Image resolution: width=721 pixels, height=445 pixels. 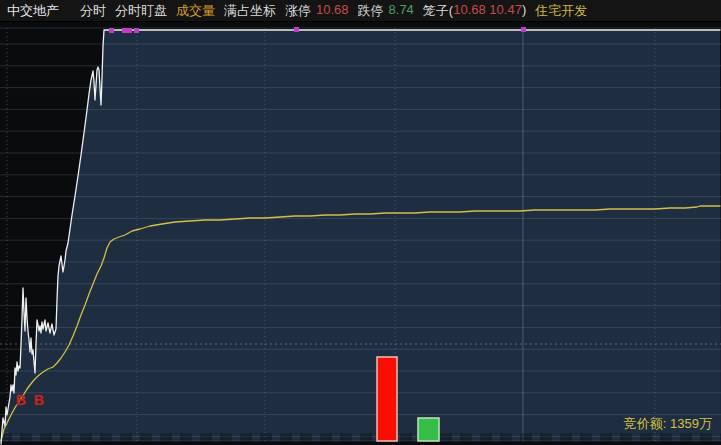 I want to click on cage-label: 笼子(, so click(x=438, y=11).